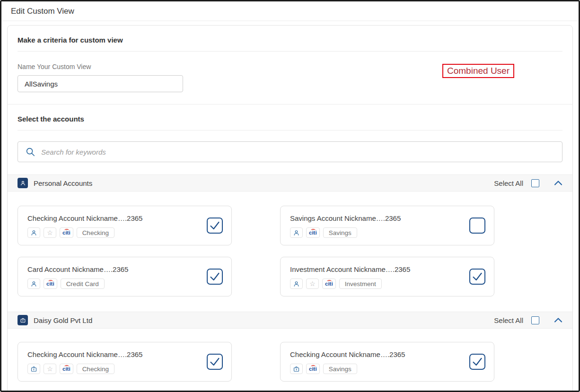 This screenshot has width=580, height=392. What do you see at coordinates (360, 284) in the screenshot?
I see `account-type-tag: Investment` at bounding box center [360, 284].